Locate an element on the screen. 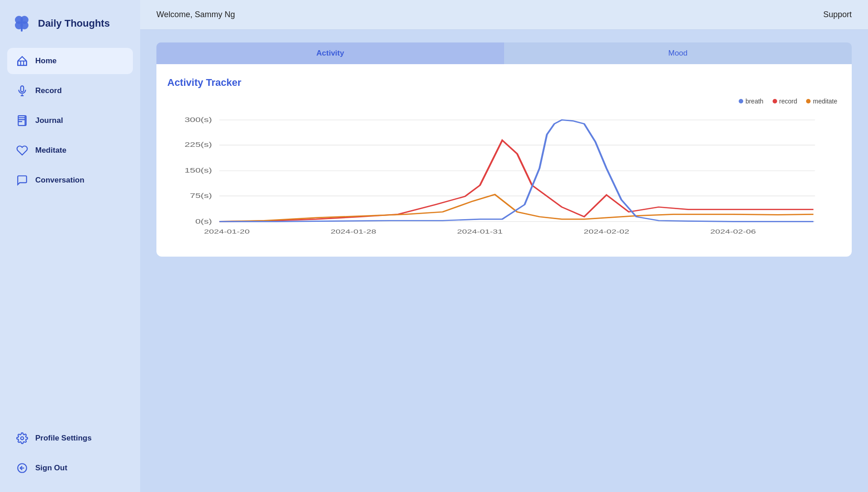 The image size is (868, 492). legend-breath: breath is located at coordinates (751, 101).